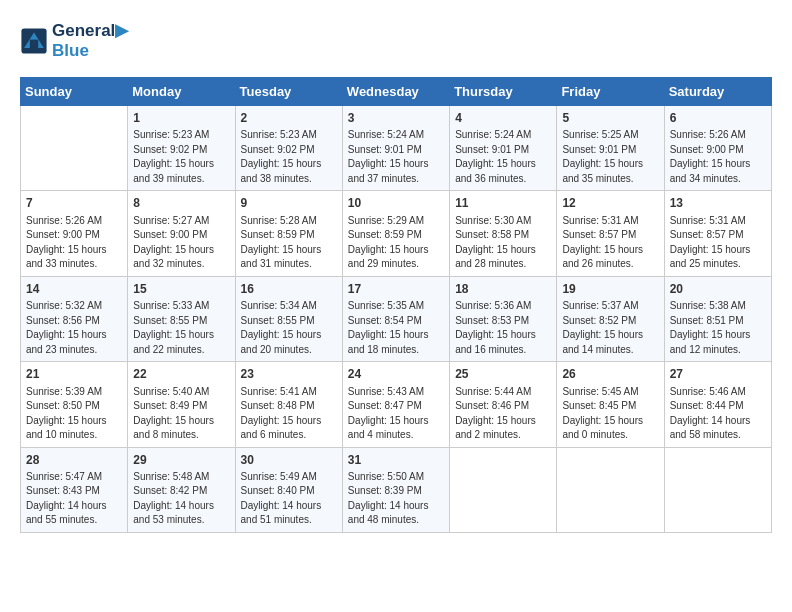 Image resolution: width=792 pixels, height=612 pixels. I want to click on day-number: 8, so click(181, 204).